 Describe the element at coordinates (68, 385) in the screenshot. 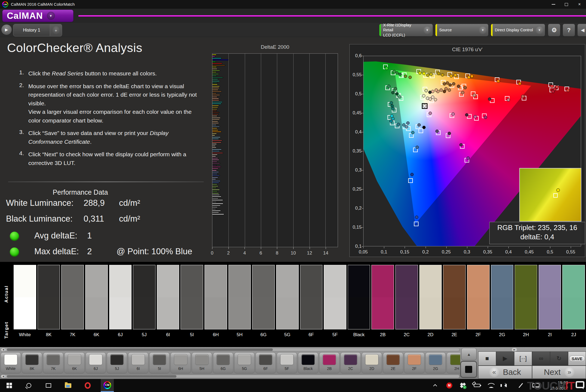

I see `file-explorer-button` at that location.